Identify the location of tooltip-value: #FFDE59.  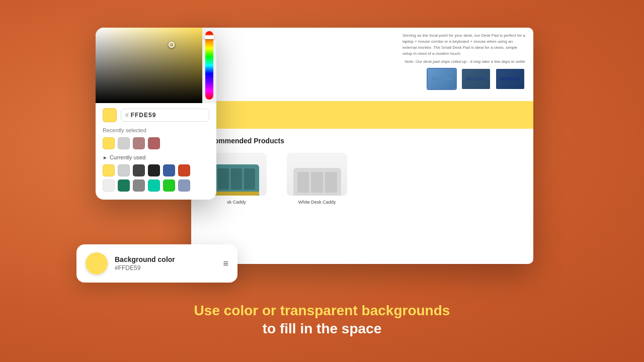
(165, 268).